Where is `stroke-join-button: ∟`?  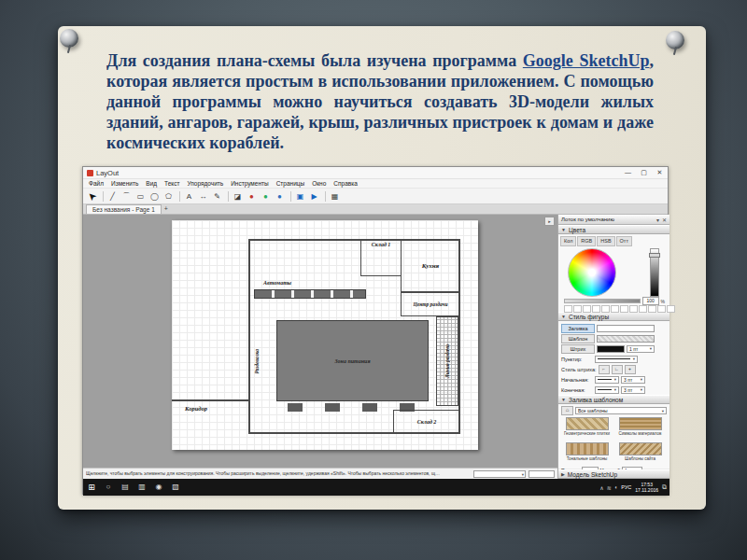
stroke-join-button: ∟ is located at coordinates (617, 370).